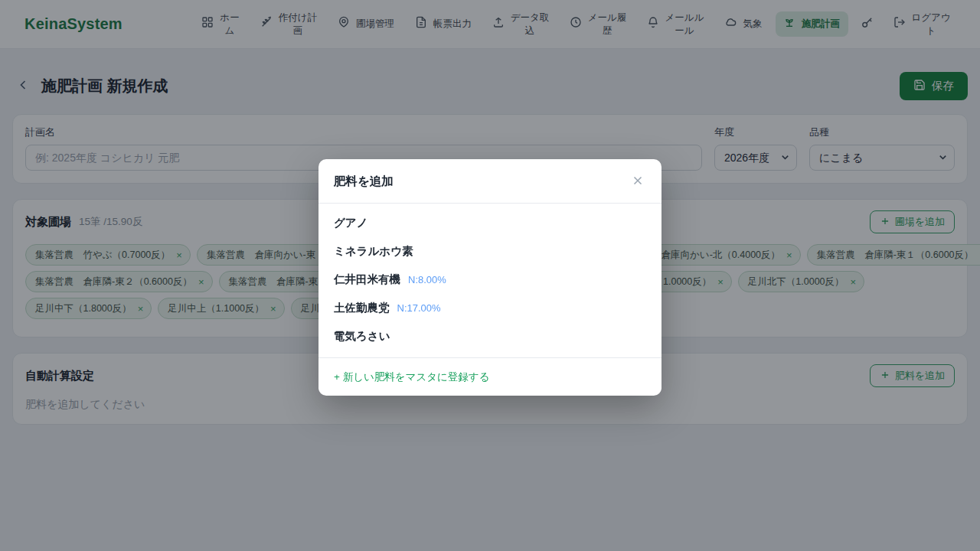 This screenshot has width=980, height=551. I want to click on fertilizer-name: ミネラルホウ素, so click(374, 251).